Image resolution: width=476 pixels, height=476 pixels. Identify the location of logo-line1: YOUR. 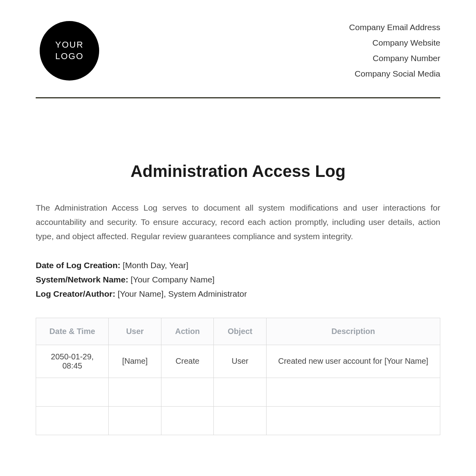
(69, 45).